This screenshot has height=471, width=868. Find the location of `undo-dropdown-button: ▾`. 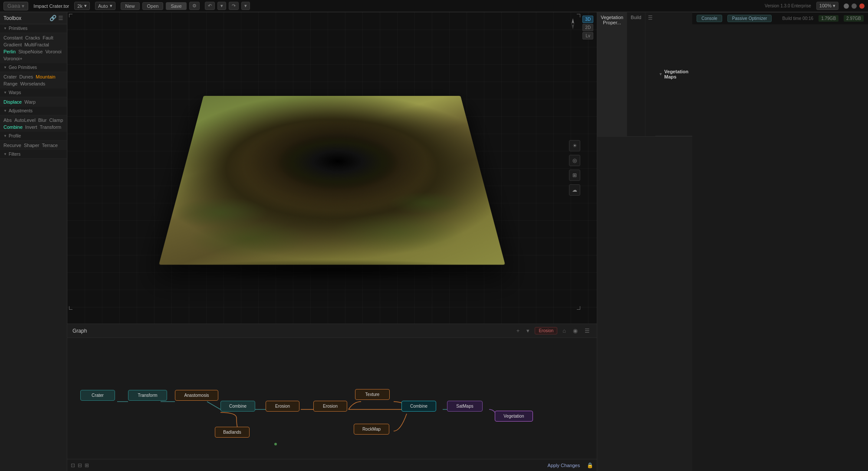

undo-dropdown-button: ▾ is located at coordinates (222, 6).